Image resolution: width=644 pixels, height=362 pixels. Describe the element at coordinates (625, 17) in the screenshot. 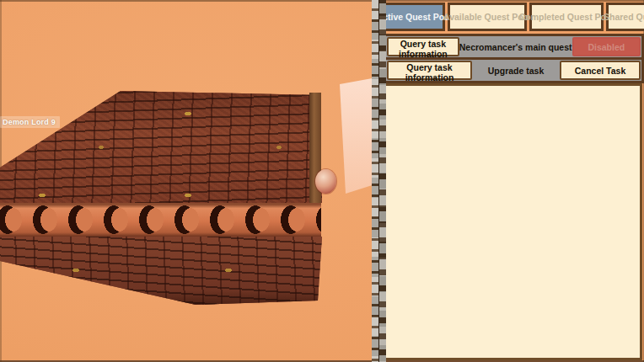

I see `tab-shared-quest-pool: Shared Quest Pool` at that location.